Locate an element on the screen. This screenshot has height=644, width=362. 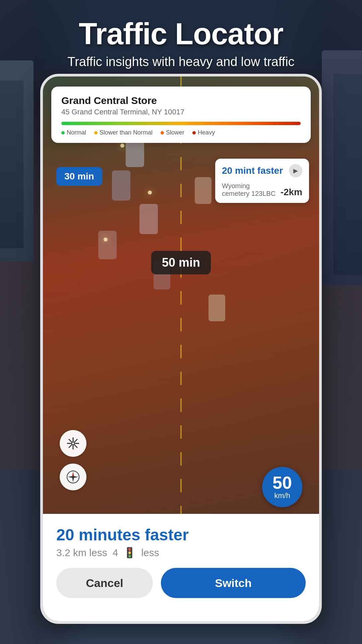
traffic-legend: Normal Slower than Normal Slower Heavy is located at coordinates (181, 133).